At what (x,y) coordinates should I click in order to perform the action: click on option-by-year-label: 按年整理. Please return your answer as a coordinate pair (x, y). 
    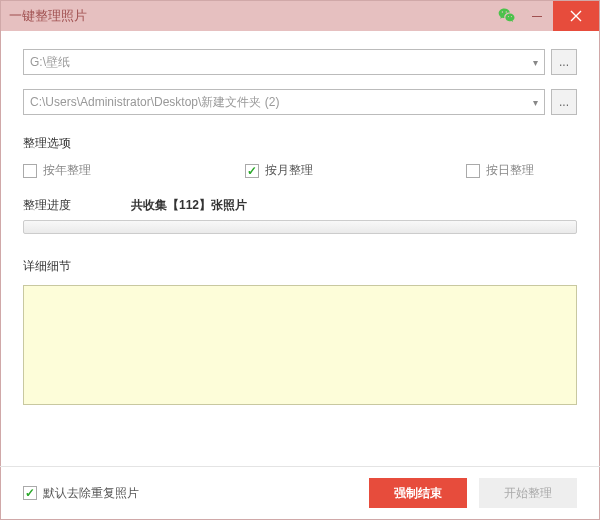
    Looking at the image, I should click on (67, 170).